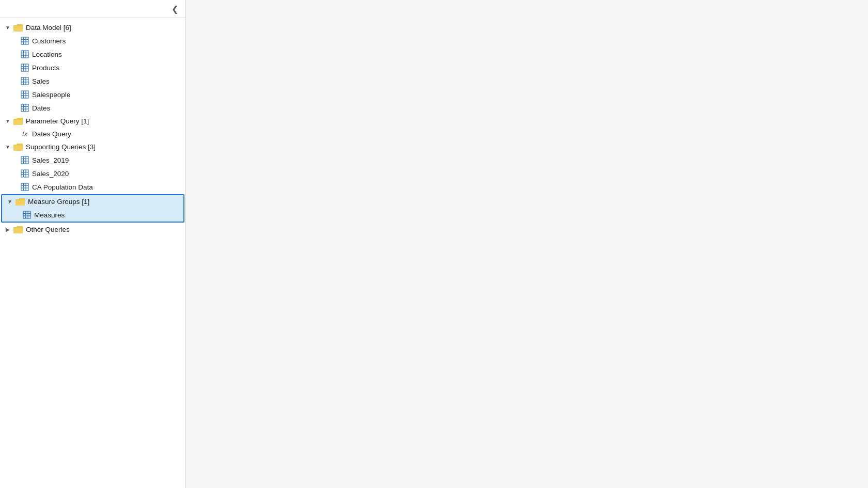  Describe the element at coordinates (50, 215) in the screenshot. I see `item-label-measures: Measures` at that location.